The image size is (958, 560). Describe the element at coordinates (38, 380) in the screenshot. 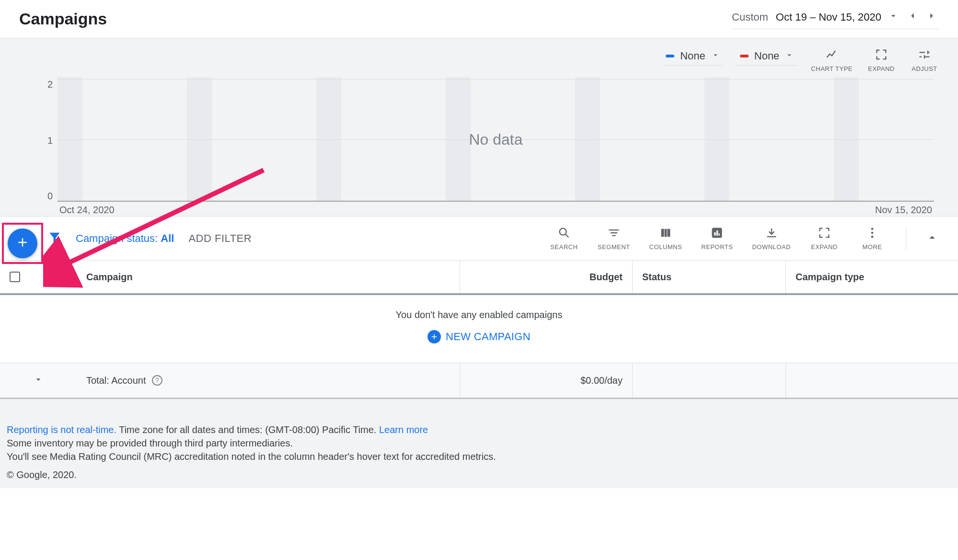

I see `chevron-down-icon` at that location.